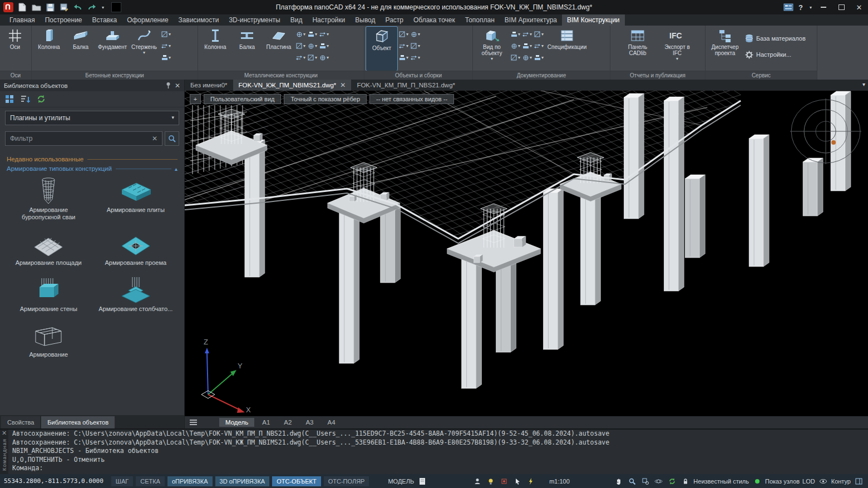  Describe the element at coordinates (567, 49) in the screenshot. I see `specifications-button: Спецификации` at that location.